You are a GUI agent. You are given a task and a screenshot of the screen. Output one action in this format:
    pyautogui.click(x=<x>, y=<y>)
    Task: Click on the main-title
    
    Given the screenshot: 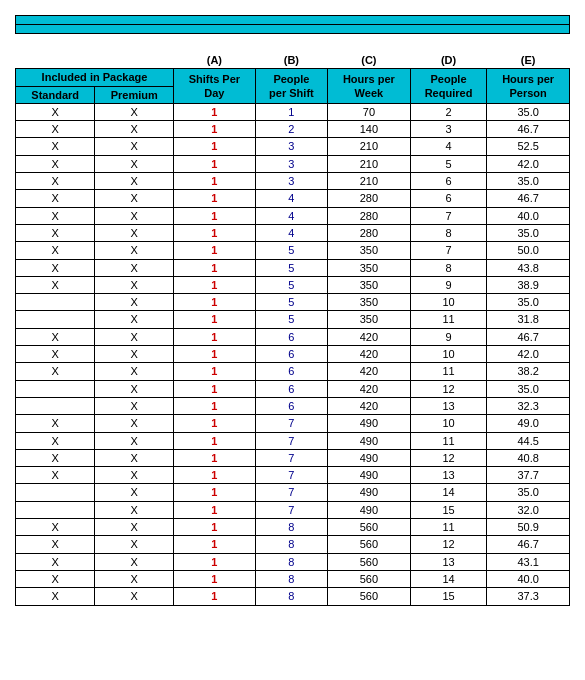 What is the action you would take?
    pyautogui.click(x=292, y=20)
    